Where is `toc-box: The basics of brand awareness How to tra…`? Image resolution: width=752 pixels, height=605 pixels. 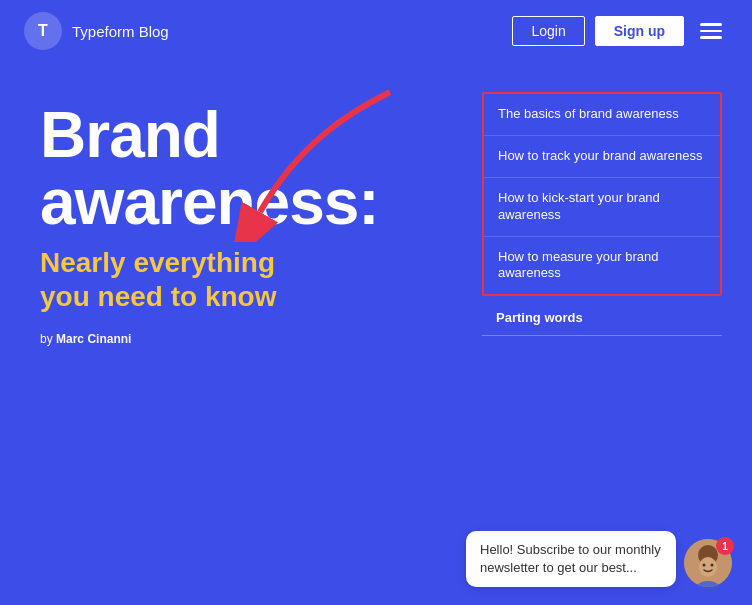 toc-box: The basics of brand awareness How to tra… is located at coordinates (602, 194).